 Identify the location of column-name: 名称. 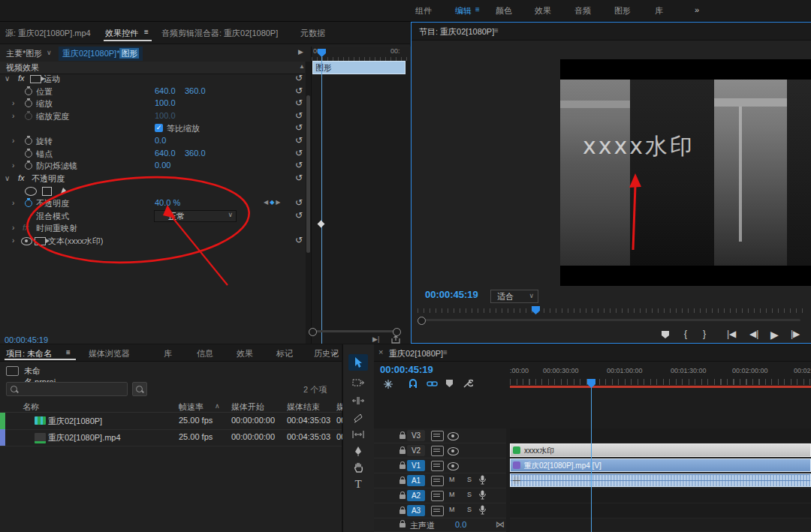
(31, 407).